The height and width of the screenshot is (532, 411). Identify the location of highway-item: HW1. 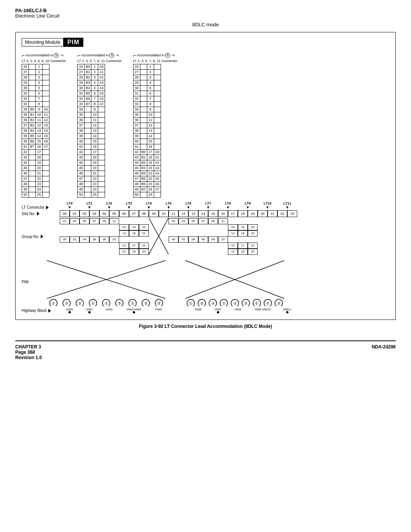
(89, 311).